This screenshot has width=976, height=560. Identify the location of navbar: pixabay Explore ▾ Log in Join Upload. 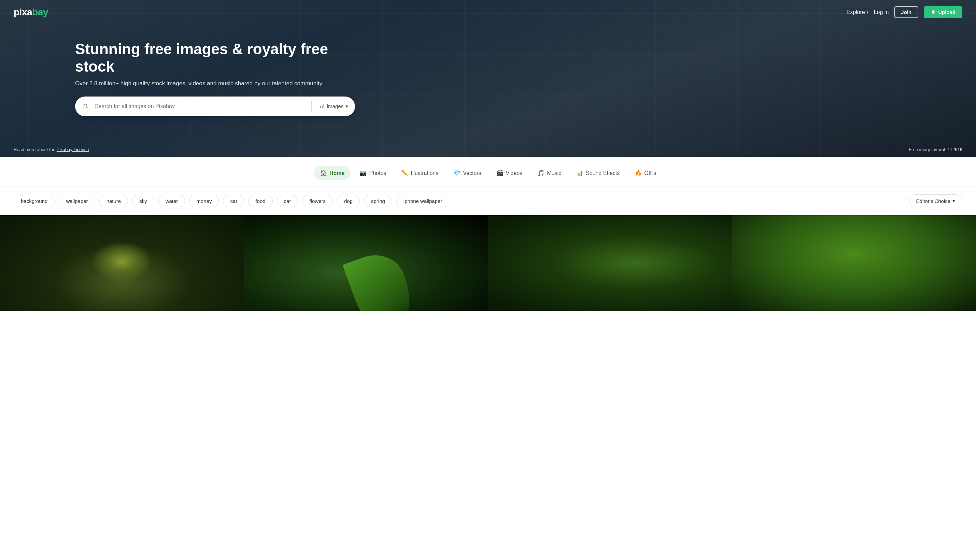
(488, 12).